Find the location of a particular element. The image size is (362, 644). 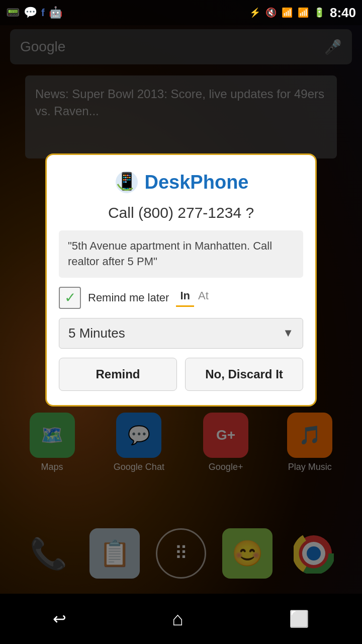

deskphone-logo-text: DeskPhone is located at coordinates (197, 182).